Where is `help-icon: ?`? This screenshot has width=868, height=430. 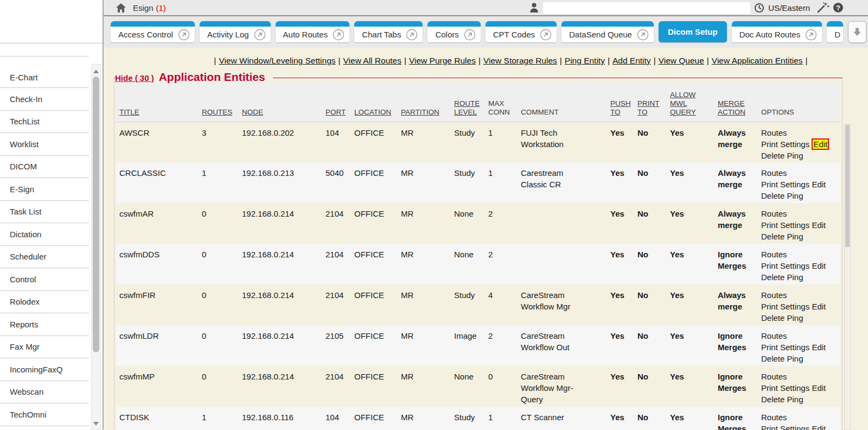
help-icon: ? is located at coordinates (838, 8).